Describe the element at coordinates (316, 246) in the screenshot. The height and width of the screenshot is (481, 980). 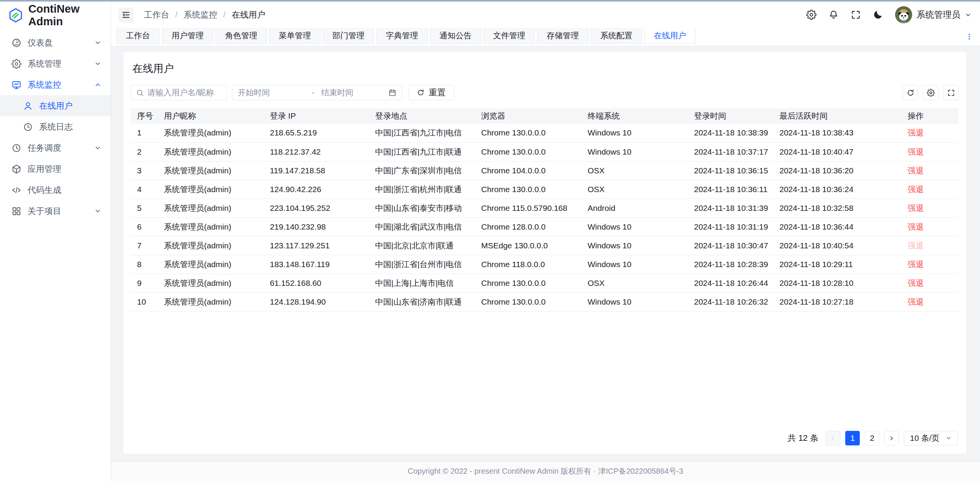
I see `cell-ip: 123.117.129.251` at that location.